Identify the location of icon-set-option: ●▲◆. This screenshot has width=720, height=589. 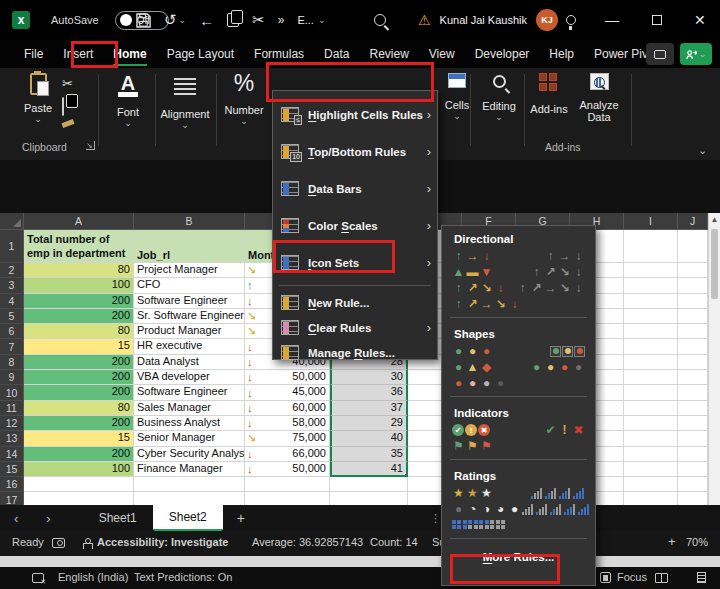
(472, 367).